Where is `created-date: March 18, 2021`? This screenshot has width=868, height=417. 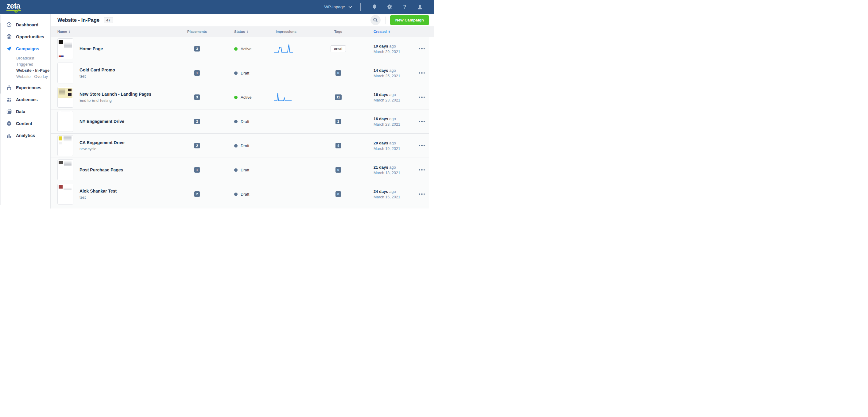 created-date: March 18, 2021 is located at coordinates (394, 173).